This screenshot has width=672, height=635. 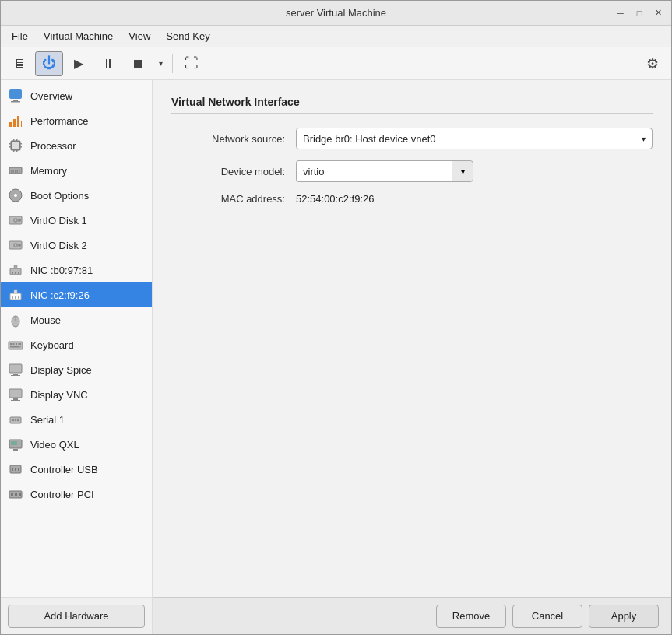 What do you see at coordinates (192, 64) in the screenshot?
I see `toolbar-fullscreen-btn: ⛶` at bounding box center [192, 64].